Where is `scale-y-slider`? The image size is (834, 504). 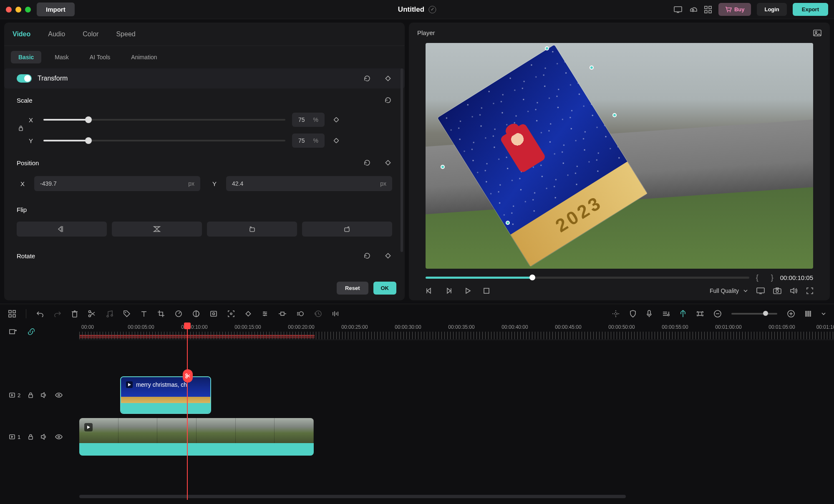
scale-y-slider is located at coordinates (164, 141).